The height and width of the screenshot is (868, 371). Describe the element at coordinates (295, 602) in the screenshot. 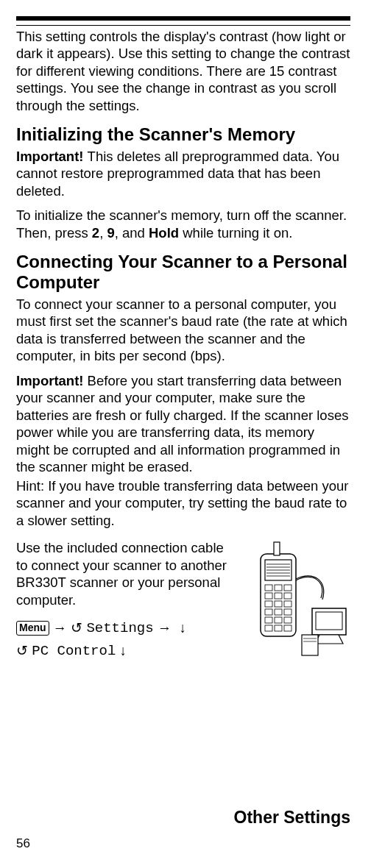

I see `scanner-computer-diagram` at that location.